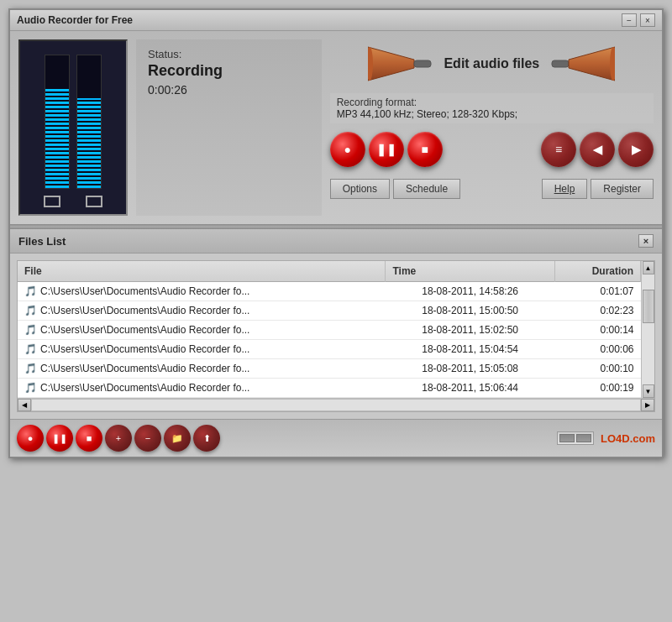 This screenshot has width=672, height=622. Describe the element at coordinates (386, 149) in the screenshot. I see `pause-button: ❚❚` at that location.